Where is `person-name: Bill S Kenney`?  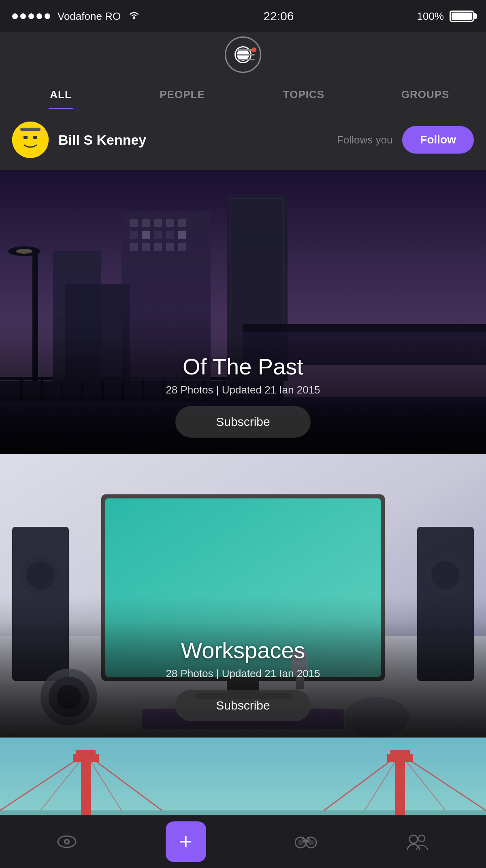
person-name: Bill S Kenney is located at coordinates (193, 140).